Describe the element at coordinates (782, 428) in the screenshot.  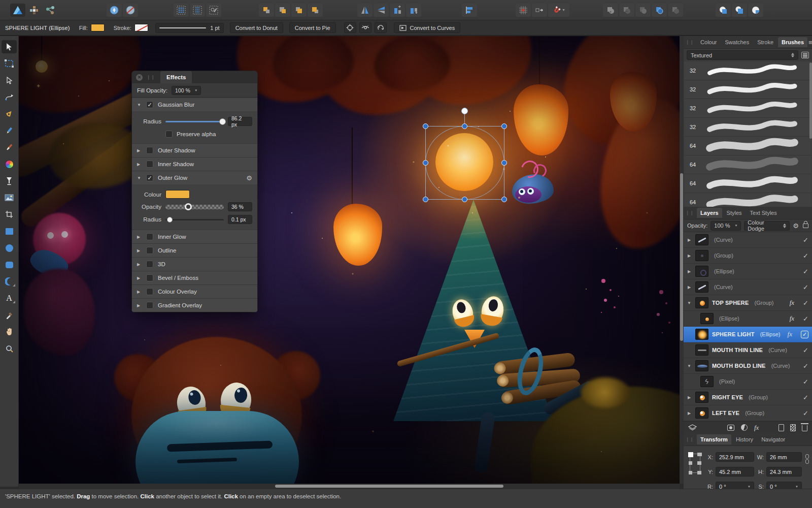
I see `add-layer-icon` at that location.